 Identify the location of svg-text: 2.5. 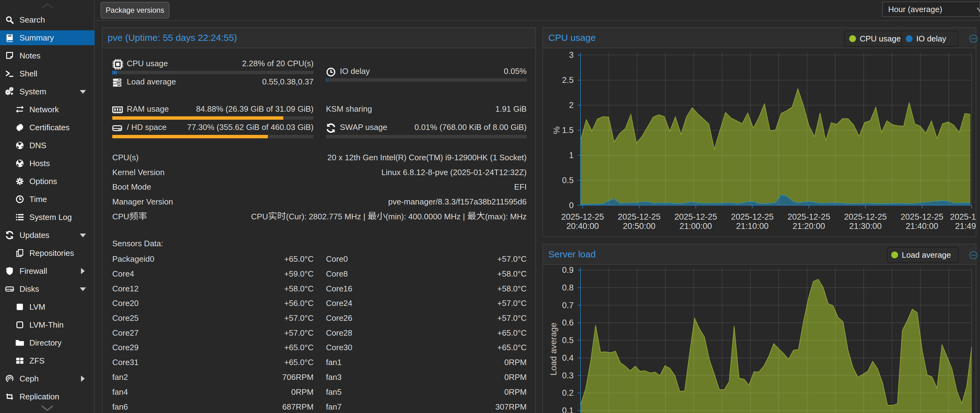
(568, 80).